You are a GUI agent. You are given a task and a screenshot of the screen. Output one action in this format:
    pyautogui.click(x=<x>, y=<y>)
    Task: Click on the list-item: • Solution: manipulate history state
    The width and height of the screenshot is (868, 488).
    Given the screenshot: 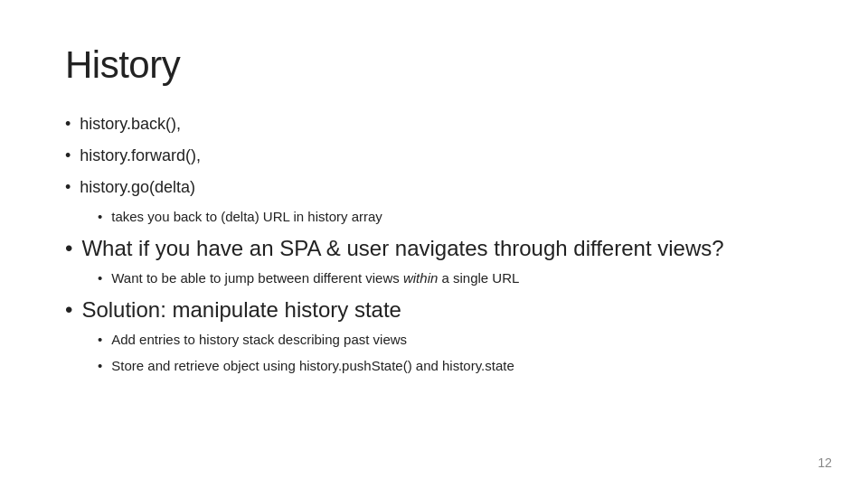 What is the action you would take?
    pyautogui.click(x=434, y=310)
    